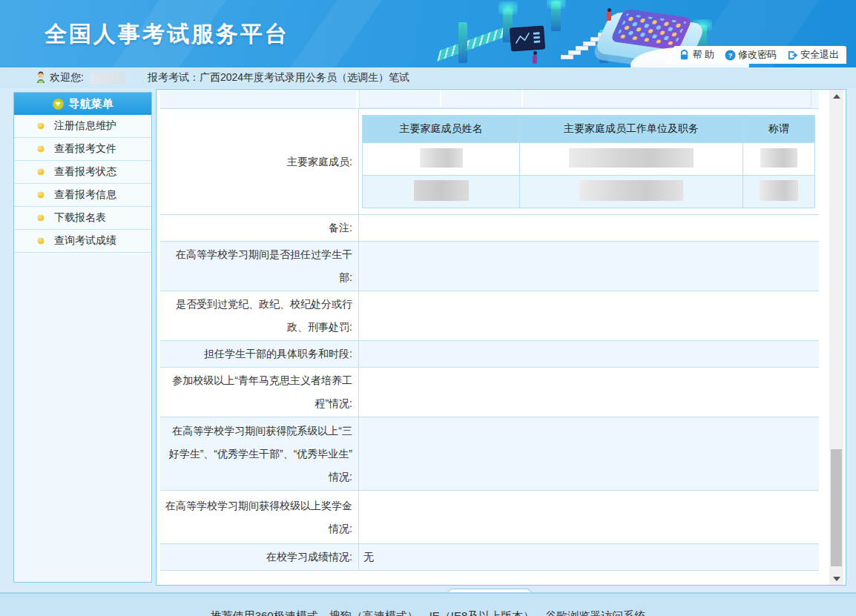  I want to click on page-footer: 推荐使用360极速模式、搜狗（高速模式）、IE（IE8及以上版本）、谷歌浏览器访…, so click(428, 604).